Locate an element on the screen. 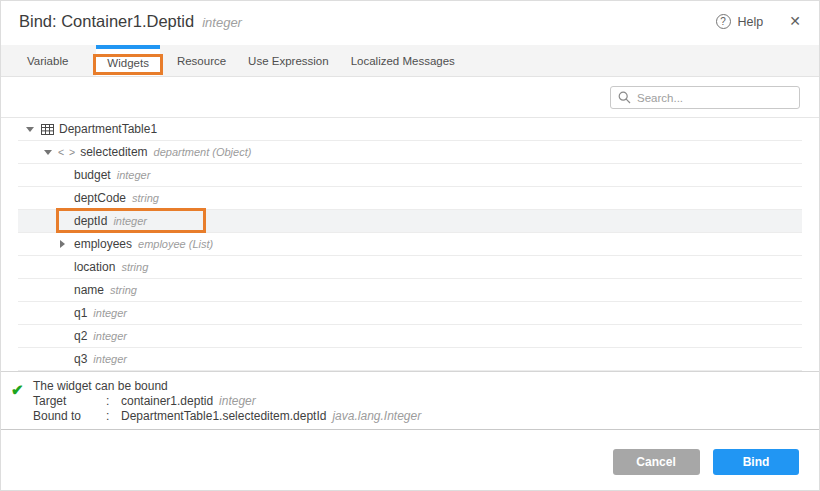 The image size is (820, 491). search-icon is located at coordinates (624, 98).